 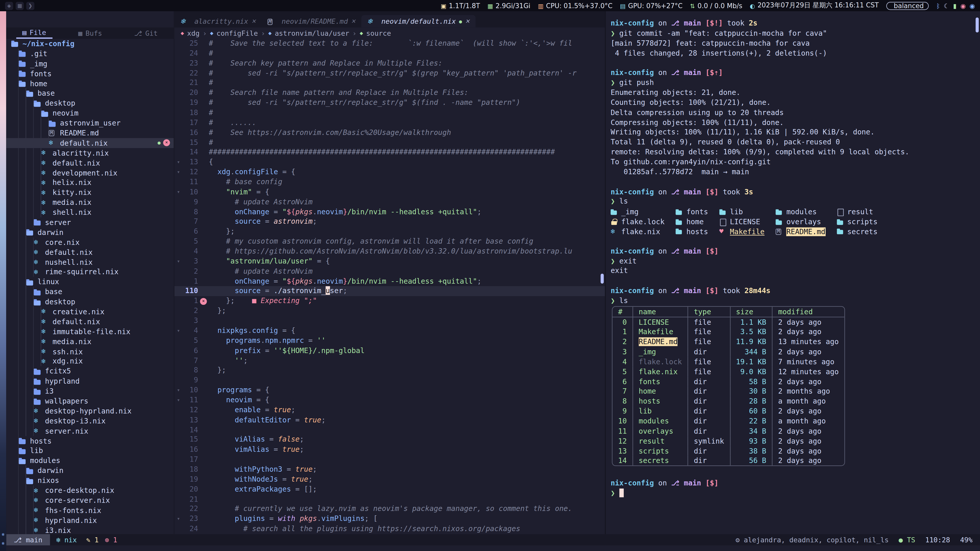 I want to click on ls-entry: flake.nix, so click(x=638, y=232).